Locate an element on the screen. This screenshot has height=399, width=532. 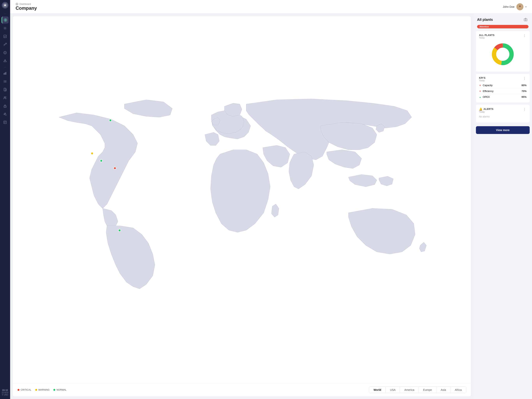
all-plants-menu: ⋮ is located at coordinates (525, 36).